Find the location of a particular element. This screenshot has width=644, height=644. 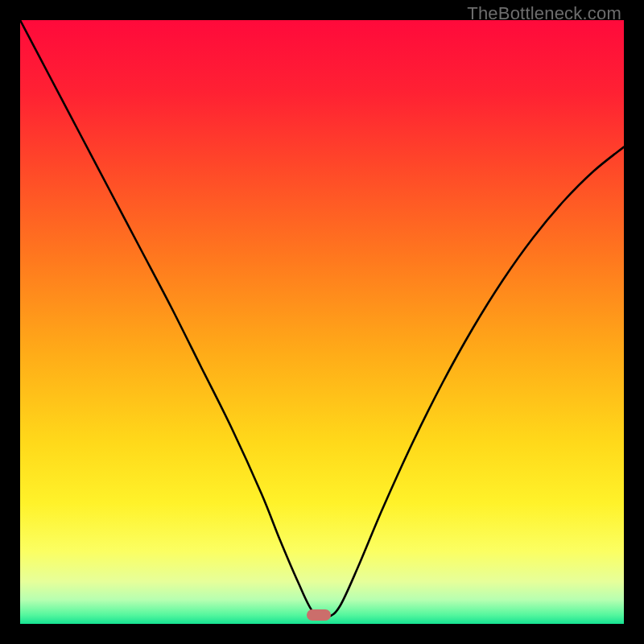

optimal-marker is located at coordinates (319, 615).